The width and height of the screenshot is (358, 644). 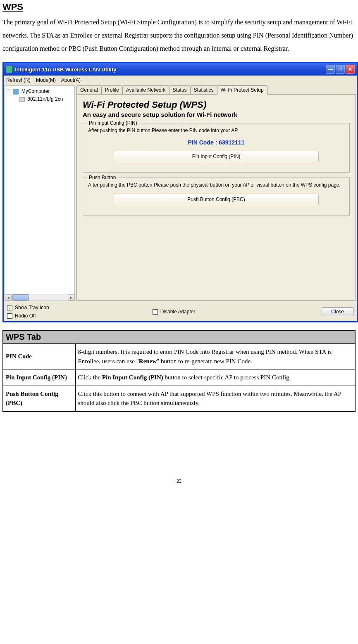 What do you see at coordinates (8, 92) in the screenshot?
I see `collapse-icon: -` at bounding box center [8, 92].